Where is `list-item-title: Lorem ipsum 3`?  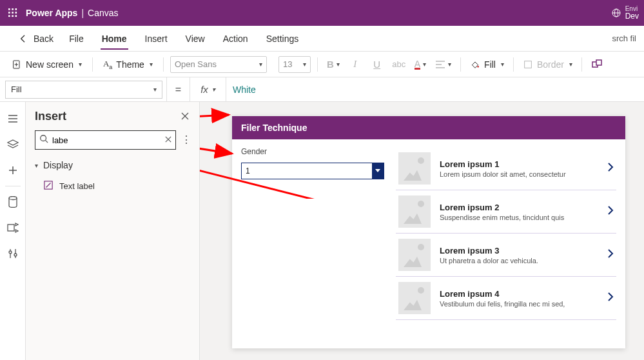 list-item-title: Lorem ipsum 3 is located at coordinates (519, 250).